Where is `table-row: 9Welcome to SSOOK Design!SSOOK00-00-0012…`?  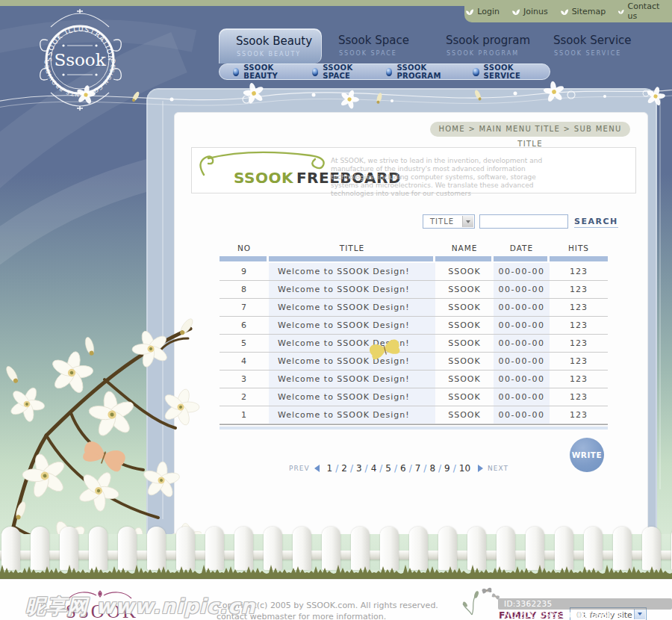 table-row: 9Welcome to SSOOK Design!SSOOK00-00-0012… is located at coordinates (414, 272).